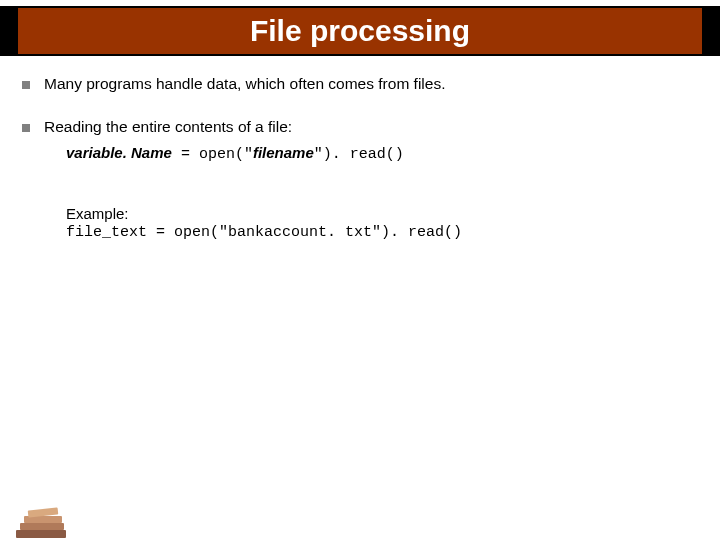 This screenshot has height=540, width=720. Describe the element at coordinates (371, 84) in the screenshot. I see `bullet-text-1: Many programs handle data, which often c…` at that location.